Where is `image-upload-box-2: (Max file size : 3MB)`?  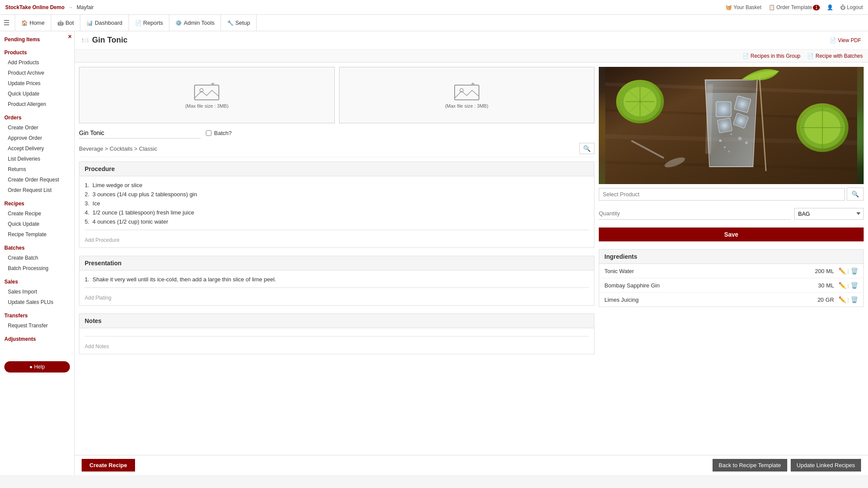
image-upload-box-2: (Max file size : 3MB) is located at coordinates (467, 95).